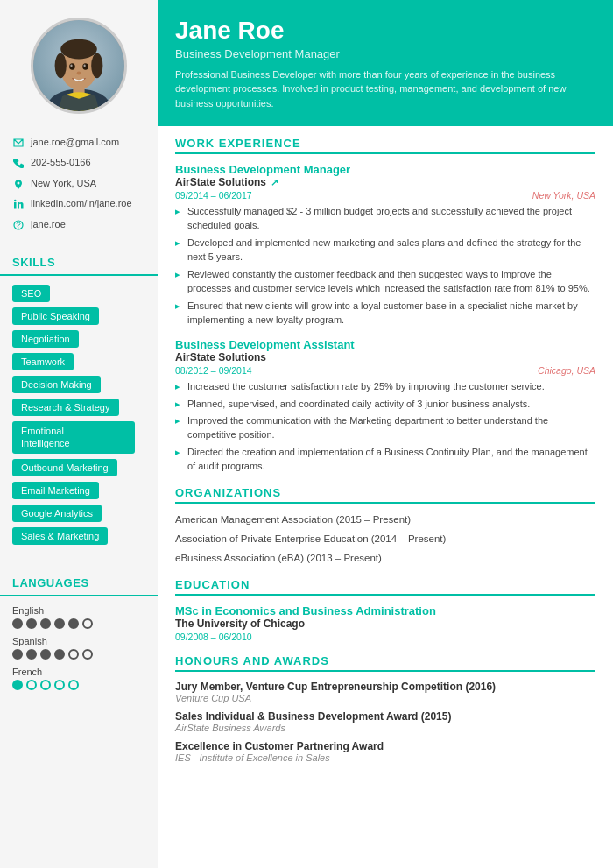  Describe the element at coordinates (385, 698) in the screenshot. I see `award-1-source: Venture Cup USA` at that location.